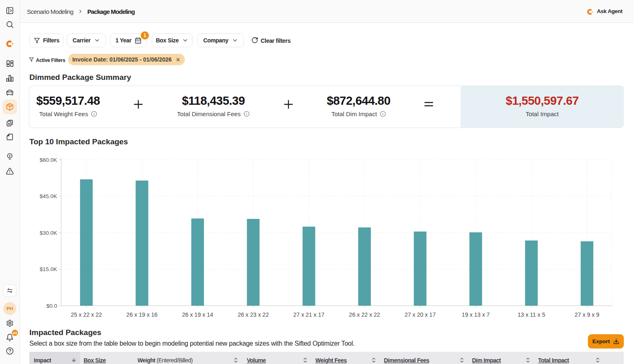 The image size is (634, 364). Describe the element at coordinates (309, 315) in the screenshot. I see `svg-text: 27 x 21 x 17` at that location.